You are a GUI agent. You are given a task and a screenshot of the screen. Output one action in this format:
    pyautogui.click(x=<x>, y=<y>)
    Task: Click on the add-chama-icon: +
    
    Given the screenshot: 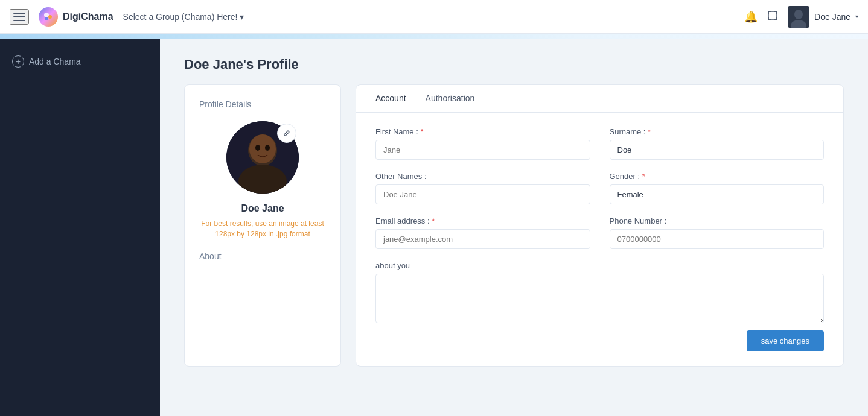 What is the action you would take?
    pyautogui.click(x=18, y=61)
    